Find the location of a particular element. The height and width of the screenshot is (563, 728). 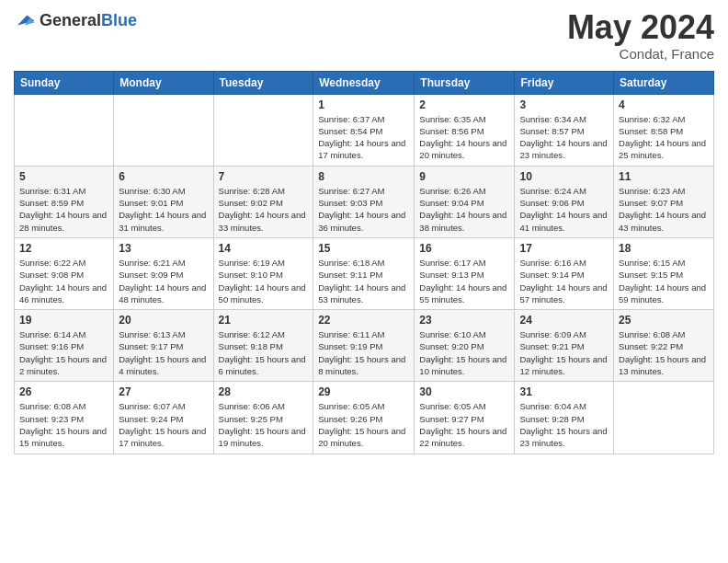

day-detail: Sunrise: 6:27 AMSunset: 9:03 PMDaylight:… is located at coordinates (362, 210).